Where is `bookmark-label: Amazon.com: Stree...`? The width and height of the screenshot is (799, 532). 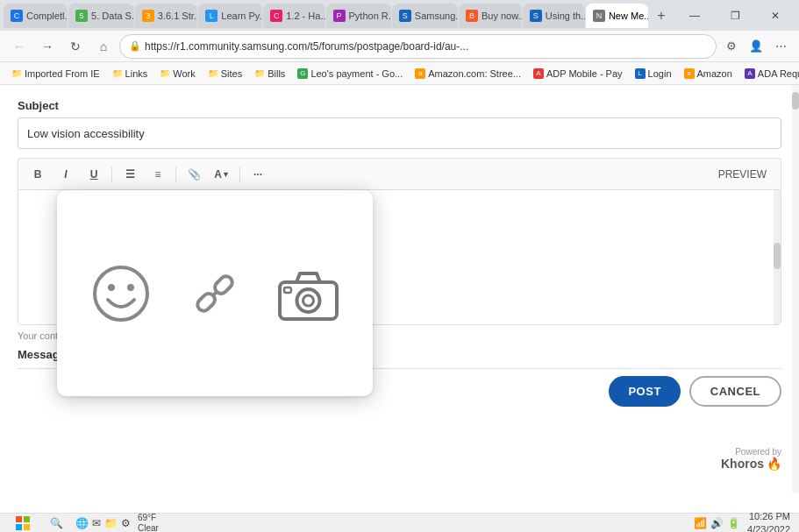 bookmark-label: Amazon.com: Stree... is located at coordinates (474, 74).